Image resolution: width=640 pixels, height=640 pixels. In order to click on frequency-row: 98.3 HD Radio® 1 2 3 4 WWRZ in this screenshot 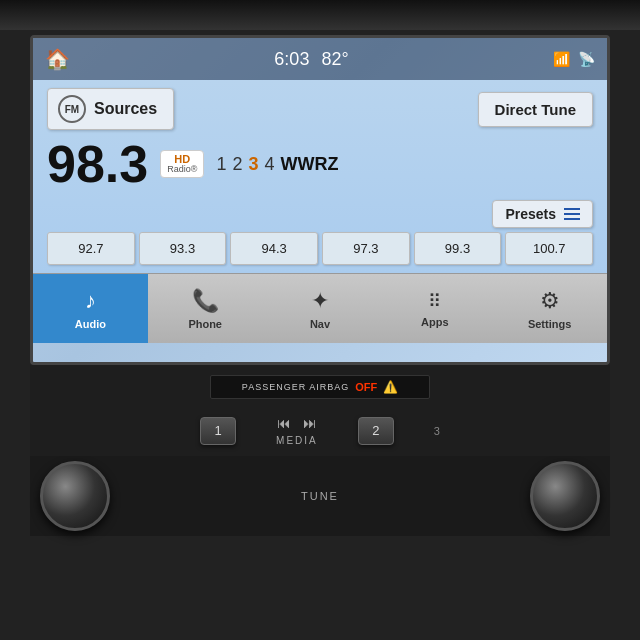, I will do `click(320, 164)`.